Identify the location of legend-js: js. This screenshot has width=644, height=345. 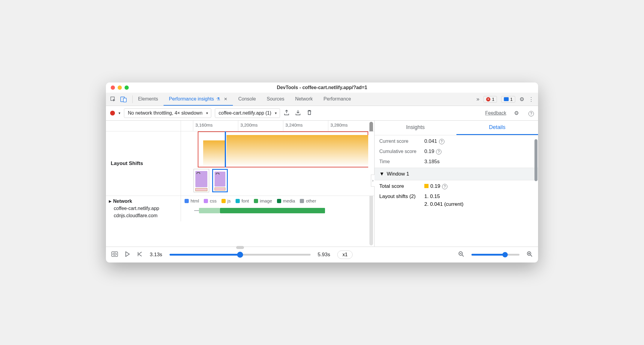
(226, 201).